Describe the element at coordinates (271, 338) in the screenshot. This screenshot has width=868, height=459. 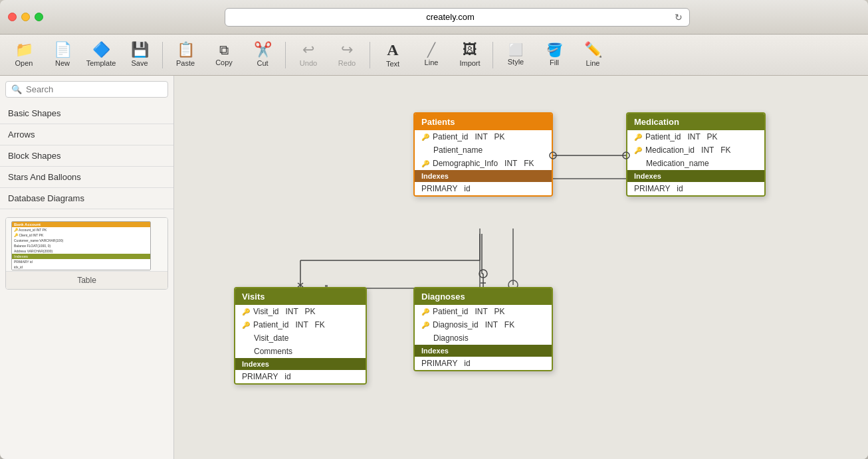
I see `row-text: Visit_date` at that location.